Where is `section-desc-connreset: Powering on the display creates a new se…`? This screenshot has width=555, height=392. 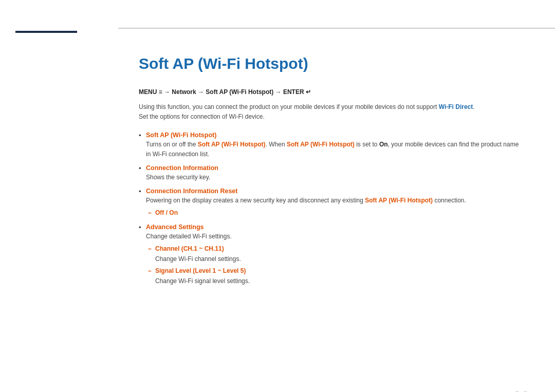
section-desc-connreset: Powering on the display creates a new se… is located at coordinates (335, 200).